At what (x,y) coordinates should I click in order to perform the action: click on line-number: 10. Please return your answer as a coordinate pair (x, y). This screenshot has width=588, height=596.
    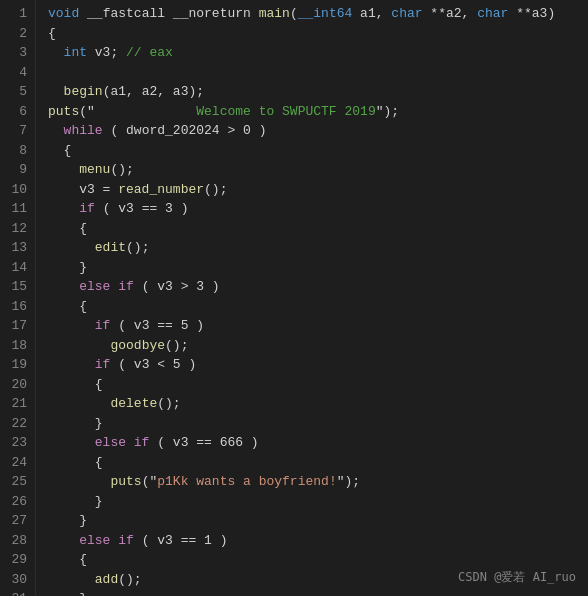
    Looking at the image, I should click on (18, 190).